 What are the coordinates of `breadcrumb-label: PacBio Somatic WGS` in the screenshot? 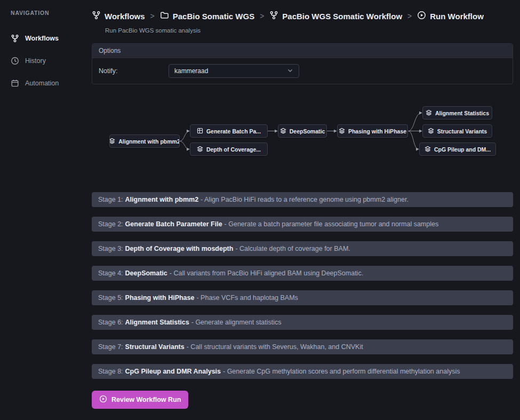 It's located at (213, 16).